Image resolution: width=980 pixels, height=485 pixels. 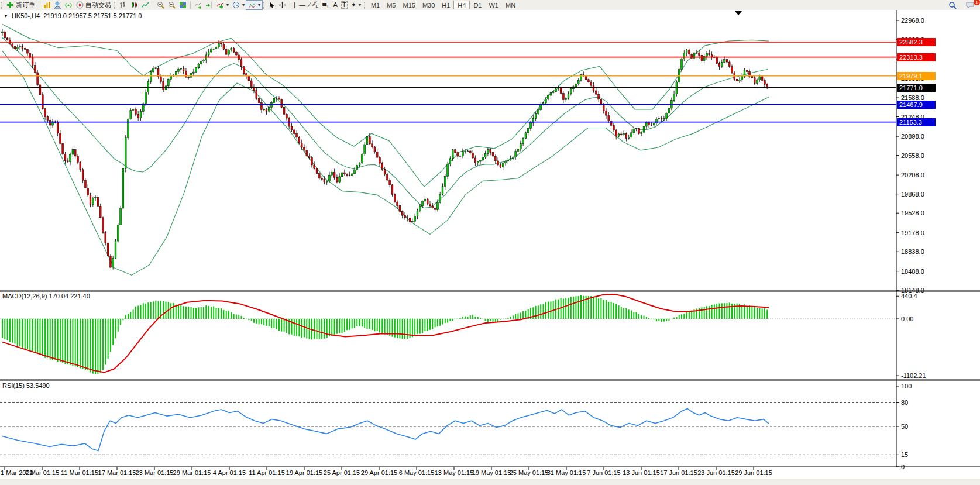 I want to click on date-tick-label: 19 May 01:15, so click(x=491, y=473).